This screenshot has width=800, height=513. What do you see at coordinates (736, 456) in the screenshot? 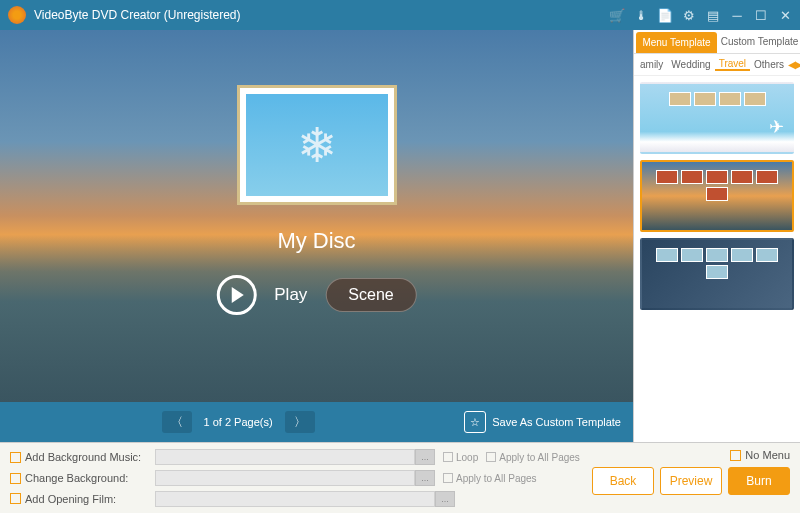
I see `no-menu-checkbox` at bounding box center [736, 456].